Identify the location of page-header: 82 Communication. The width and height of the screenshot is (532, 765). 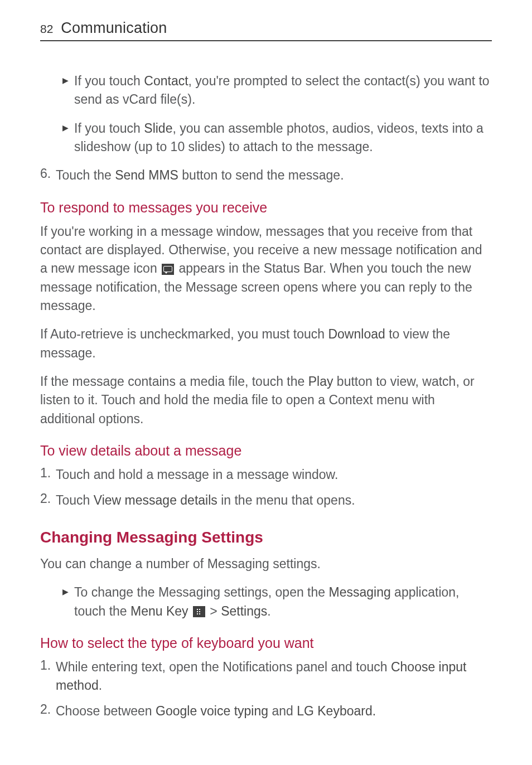
(266, 30).